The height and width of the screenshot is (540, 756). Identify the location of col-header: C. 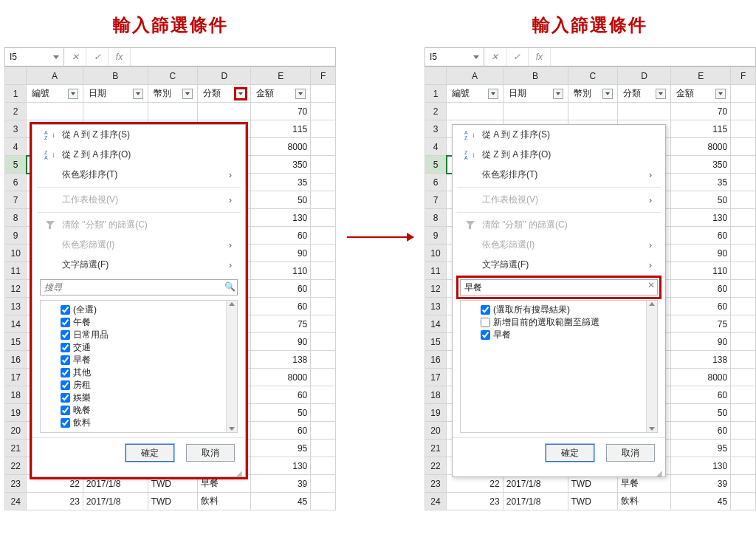
(173, 76).